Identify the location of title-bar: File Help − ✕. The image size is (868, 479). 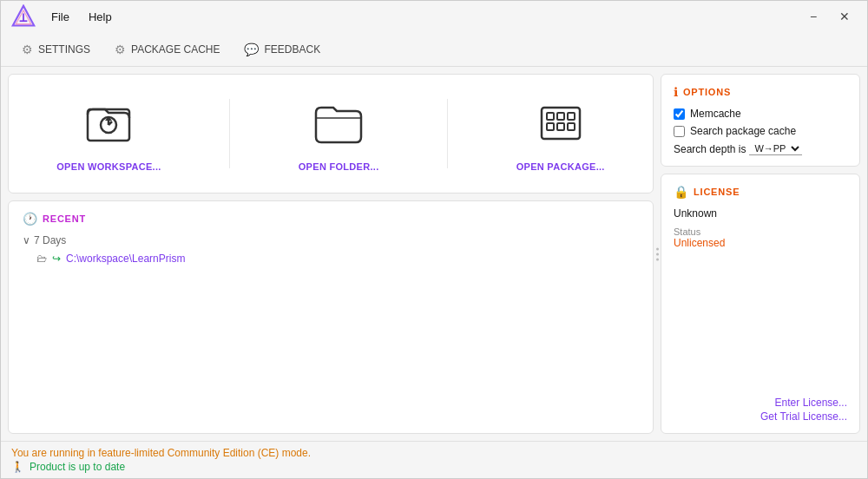
(434, 16).